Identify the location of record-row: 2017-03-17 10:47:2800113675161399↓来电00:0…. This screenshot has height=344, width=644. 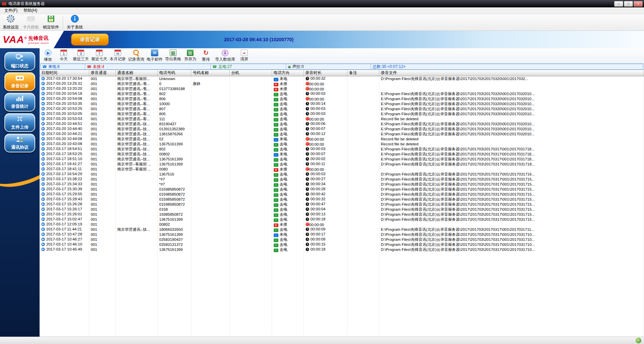
(342, 234).